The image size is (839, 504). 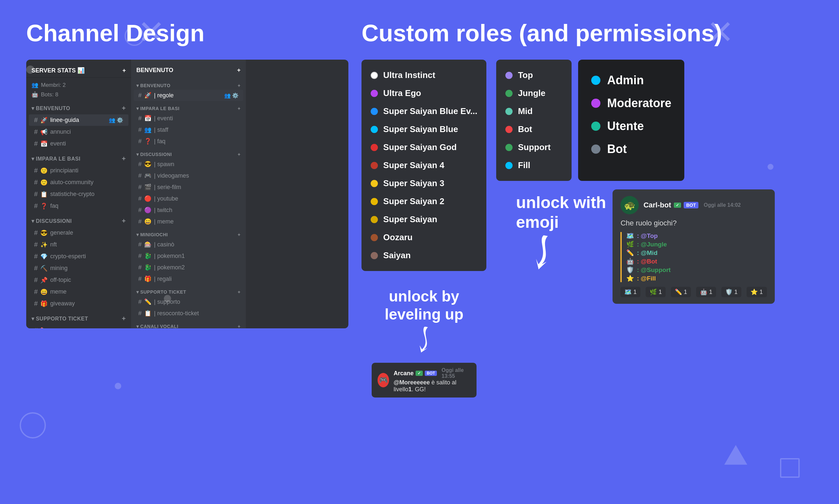 What do you see at coordinates (383, 380) in the screenshot?
I see `arcane-avatar: 🎮` at bounding box center [383, 380].